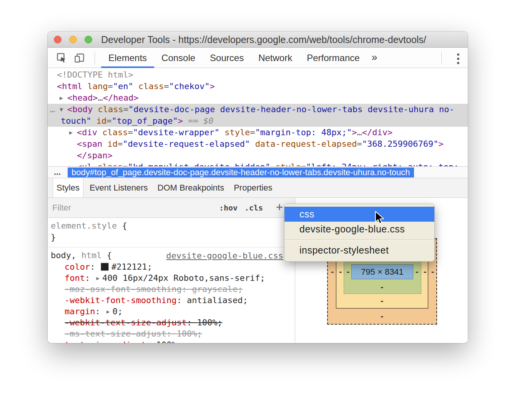 The height and width of the screenshot is (398, 532). I want to click on style-rules-list: element.style {}body, html {devsite-goog…, so click(171, 280).